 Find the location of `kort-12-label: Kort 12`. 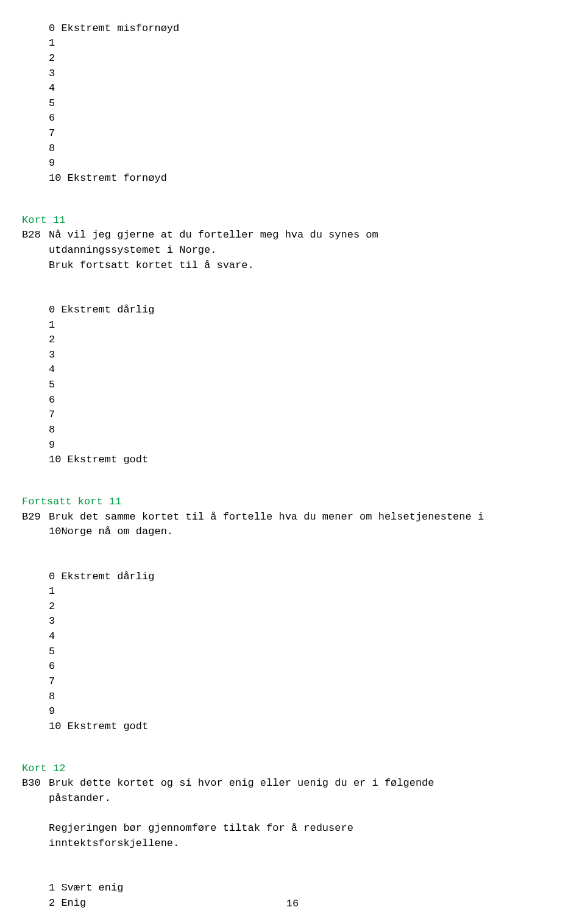

kort-12-label: Kort 12 is located at coordinates (44, 769).